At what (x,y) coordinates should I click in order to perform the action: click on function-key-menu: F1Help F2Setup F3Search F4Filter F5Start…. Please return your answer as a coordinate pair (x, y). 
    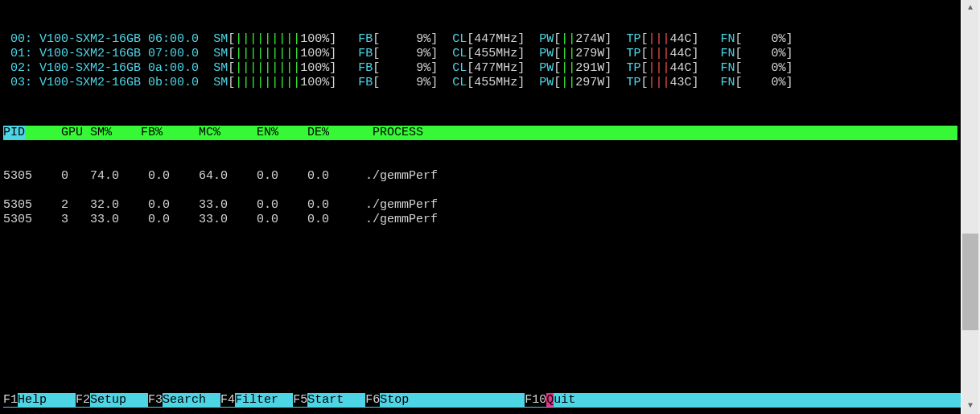
    Looking at the image, I should click on (482, 400).